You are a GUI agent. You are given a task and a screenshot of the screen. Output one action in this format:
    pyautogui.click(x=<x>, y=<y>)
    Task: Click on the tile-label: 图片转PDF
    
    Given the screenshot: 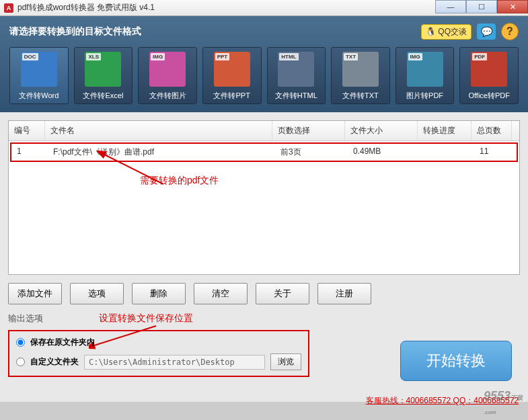 What is the action you would take?
    pyautogui.click(x=425, y=95)
    